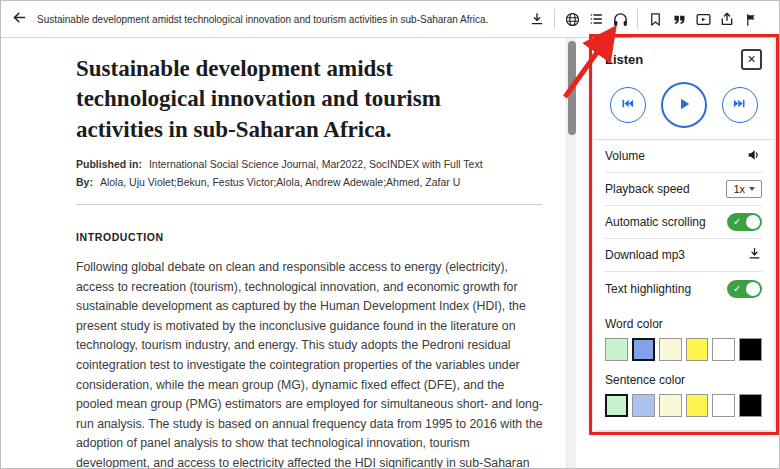  Describe the element at coordinates (282, 100) in the screenshot. I see `article-title: Sustainable development amidst technolog…` at that location.